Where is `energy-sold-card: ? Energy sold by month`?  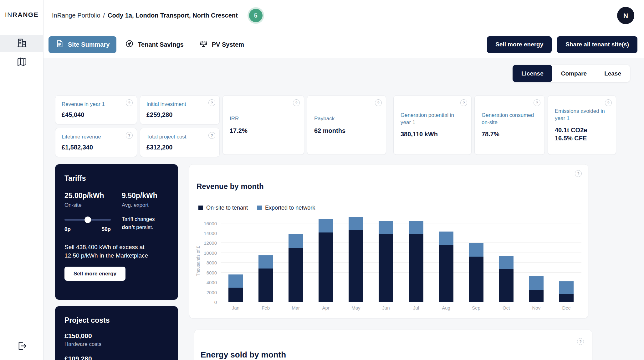 energy-sold-card: ? Energy sold by month is located at coordinates (393, 345).